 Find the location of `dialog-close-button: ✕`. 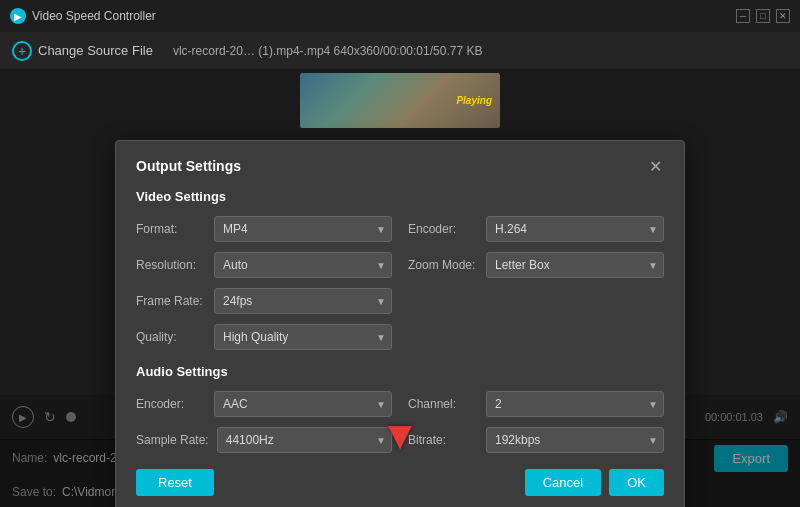

dialog-close-button: ✕ is located at coordinates (655, 166).